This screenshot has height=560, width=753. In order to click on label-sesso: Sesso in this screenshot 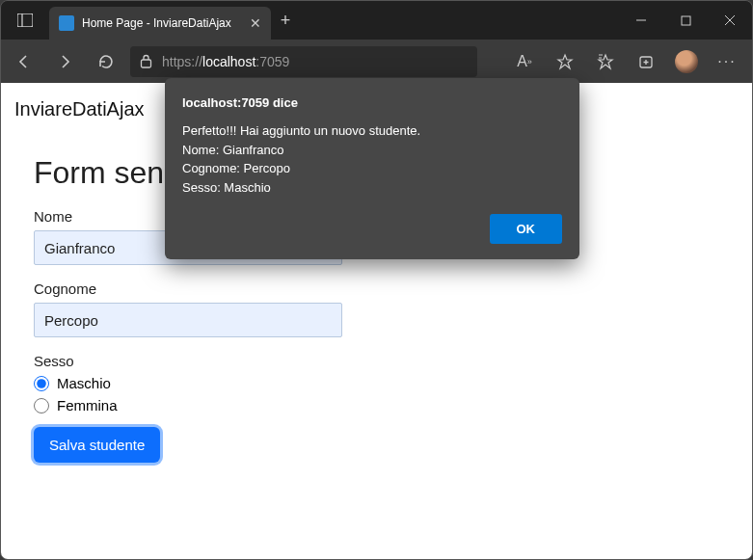, I will do `click(376, 360)`.